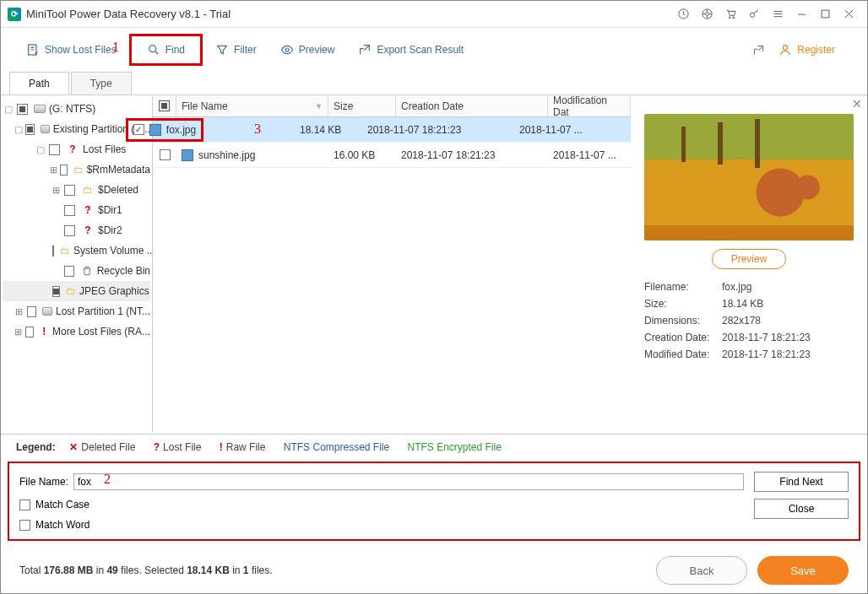  What do you see at coordinates (307, 50) in the screenshot?
I see `preview-button: Preview` at bounding box center [307, 50].